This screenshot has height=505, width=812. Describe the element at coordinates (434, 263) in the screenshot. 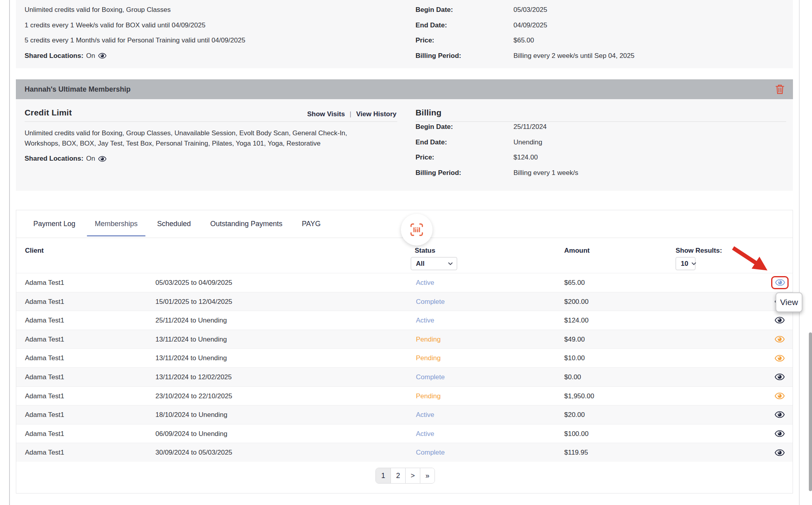

I see `status-filter-select: All` at that location.